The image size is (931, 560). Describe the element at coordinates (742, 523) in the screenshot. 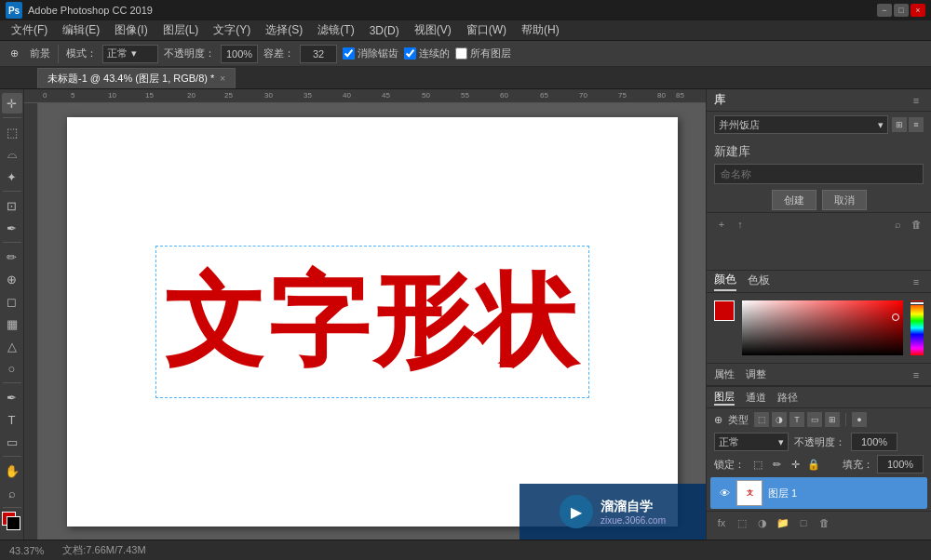

I see `add-mask-icon: ⬚` at that location.